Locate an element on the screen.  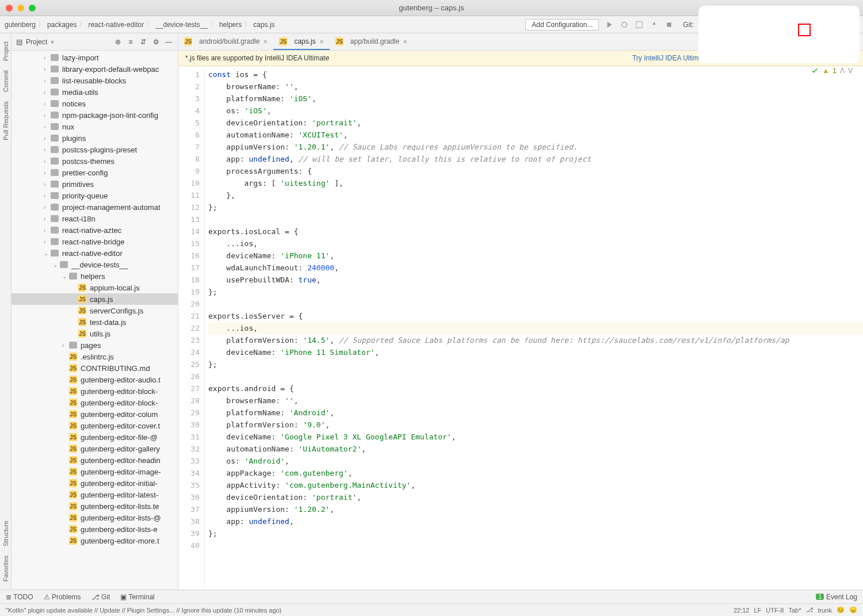
breadcrumb-item: helpers is located at coordinates (230, 25).